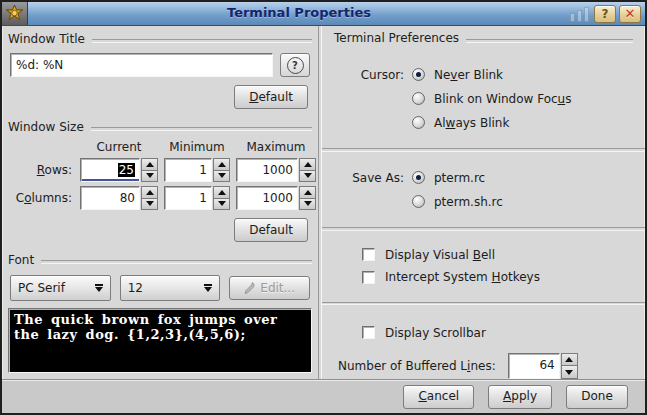 This screenshot has width=647, height=415. I want to click on columns-maximum-spinbox: 1000, so click(276, 198).